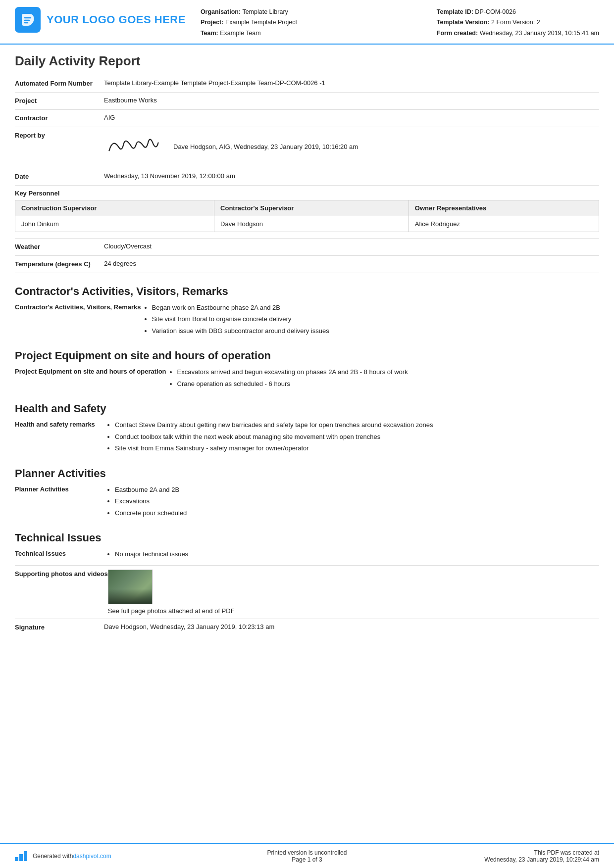 The width and height of the screenshot is (614, 868). What do you see at coordinates (307, 147) in the screenshot?
I see `report-by-row: Report by Dave Hodgson, AIG, Wednesday, …` at bounding box center [307, 147].